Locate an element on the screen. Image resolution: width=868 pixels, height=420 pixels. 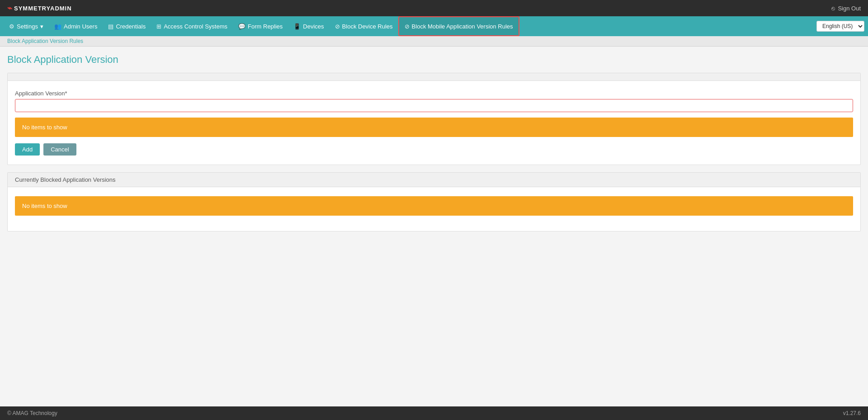
sign-out-button: ⎋ Sign Out is located at coordinates (846, 8).